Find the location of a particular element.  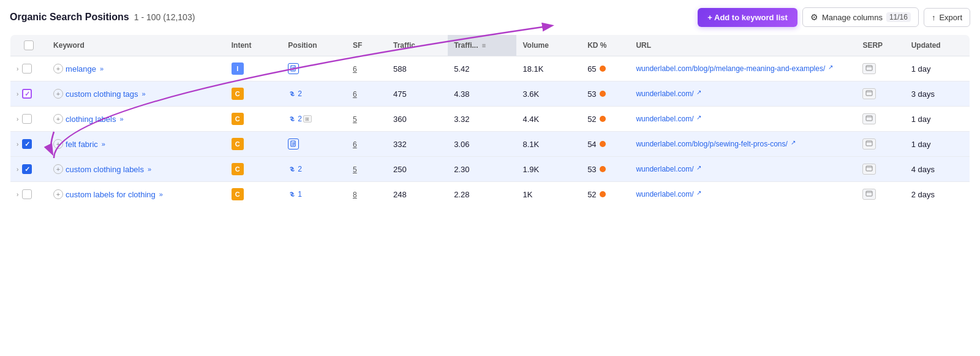

add-keyword-button: + Add to keyword list is located at coordinates (747, 17).